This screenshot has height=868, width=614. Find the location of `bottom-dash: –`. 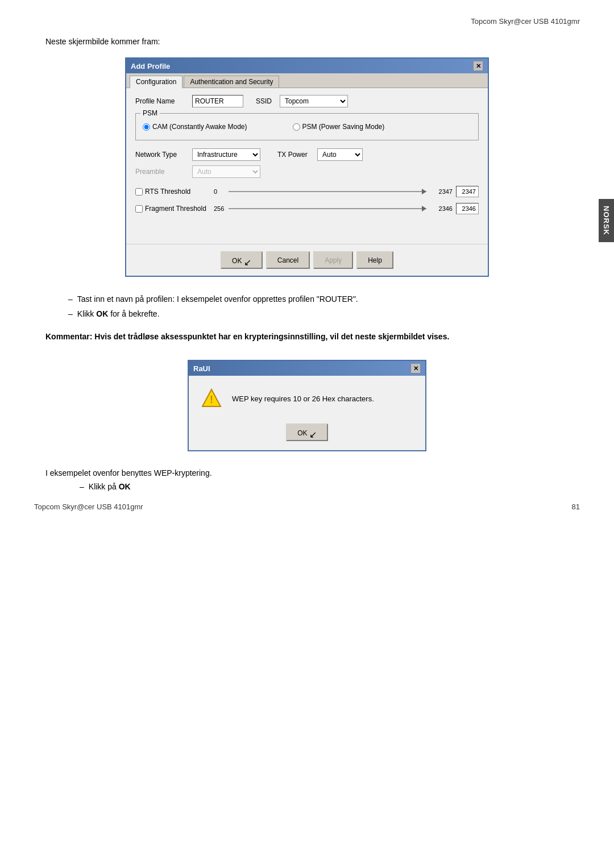

bottom-dash: – is located at coordinates (82, 487).